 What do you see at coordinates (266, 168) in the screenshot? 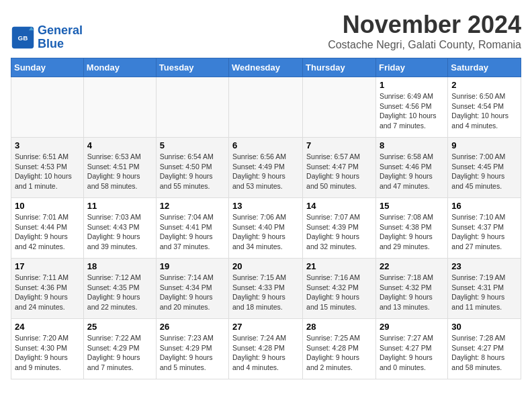
I see `calendar-cell: 6Sunrise: 6:56 AM Sunset: 4:49 PM Daylig…` at bounding box center [266, 168].